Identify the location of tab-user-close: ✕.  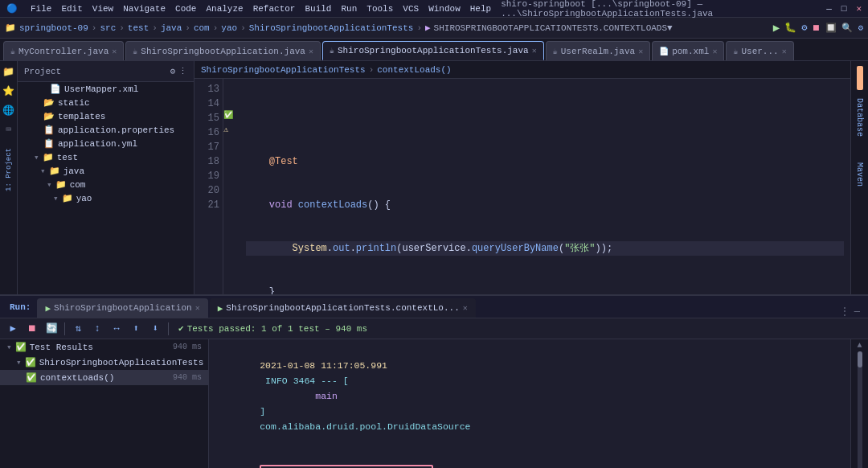
(784, 51).